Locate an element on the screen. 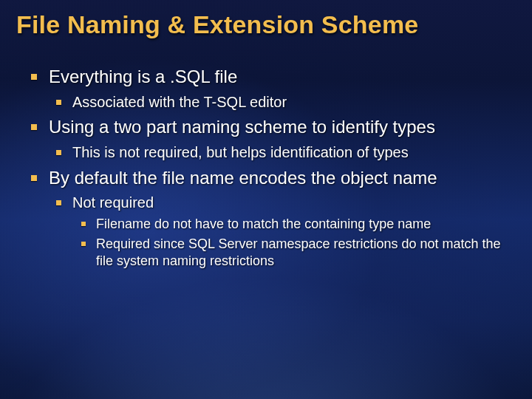 The image size is (532, 399). bullet-list: This is not required, but helps identifi… is located at coordinates (283, 153).